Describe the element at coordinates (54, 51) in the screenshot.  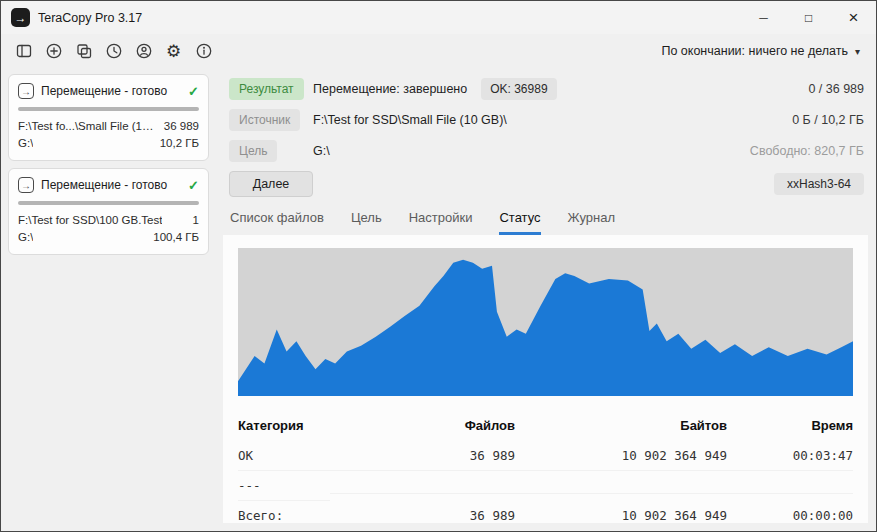
I see `plus-circle-icon` at that location.